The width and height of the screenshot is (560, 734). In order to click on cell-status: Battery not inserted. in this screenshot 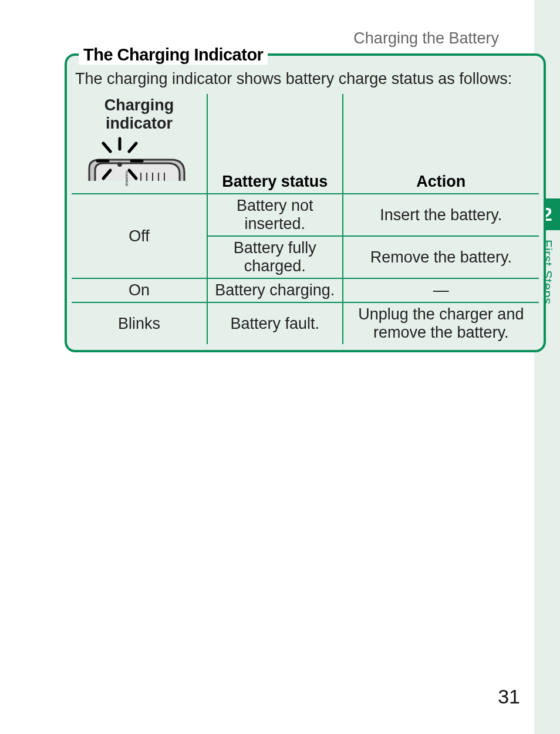, I will do `click(275, 215)`.